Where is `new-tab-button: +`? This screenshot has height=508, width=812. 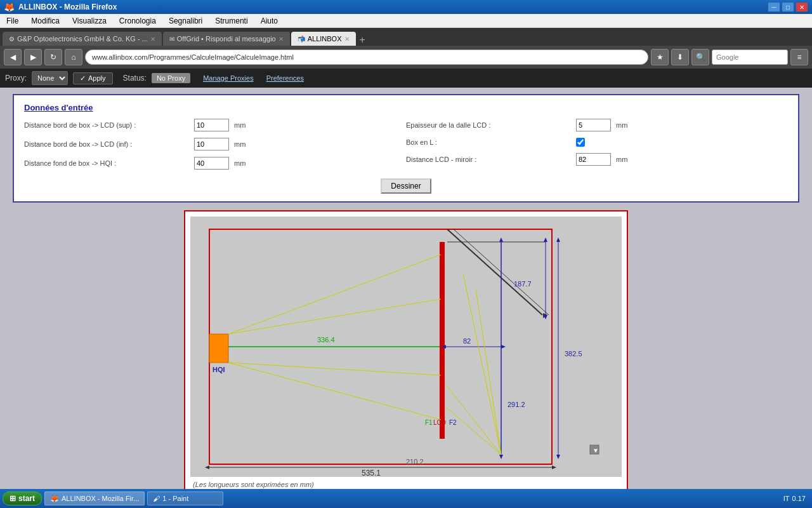
new-tab-button: + is located at coordinates (363, 40).